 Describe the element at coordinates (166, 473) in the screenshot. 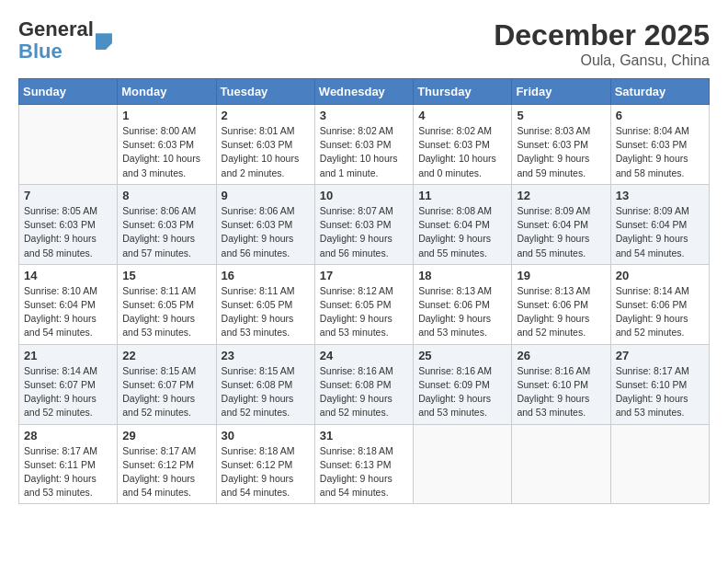

I see `day-info: Sunrise: 8:17 AMSunset: 6:12 PMDaylight:…` at that location.